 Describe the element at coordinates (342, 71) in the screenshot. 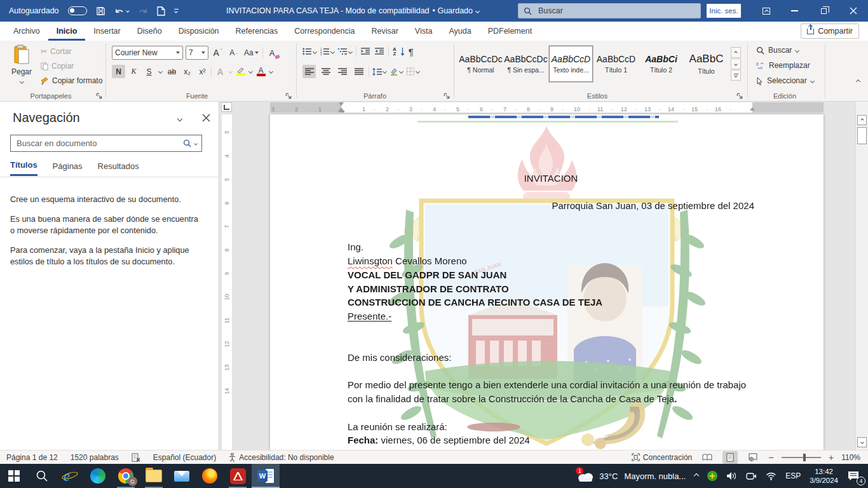

I see `align-right-button` at that location.